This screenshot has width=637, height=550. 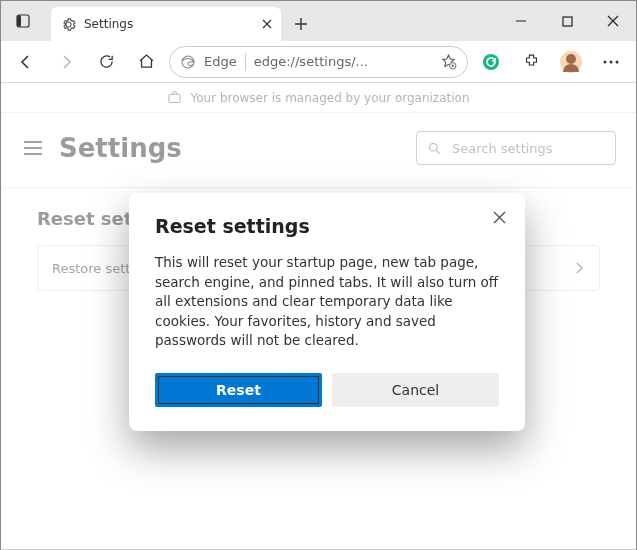 I want to click on tab-title: Settings, so click(x=166, y=24).